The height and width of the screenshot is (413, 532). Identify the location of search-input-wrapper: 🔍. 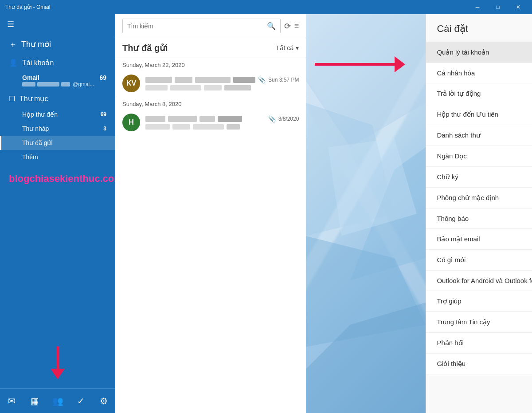
(201, 26).